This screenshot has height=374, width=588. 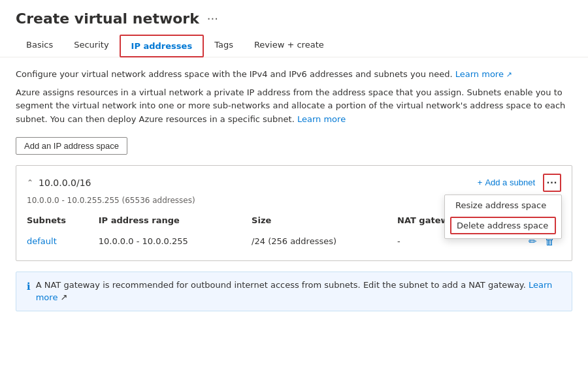 I want to click on tab-security: Security, so click(x=91, y=46).